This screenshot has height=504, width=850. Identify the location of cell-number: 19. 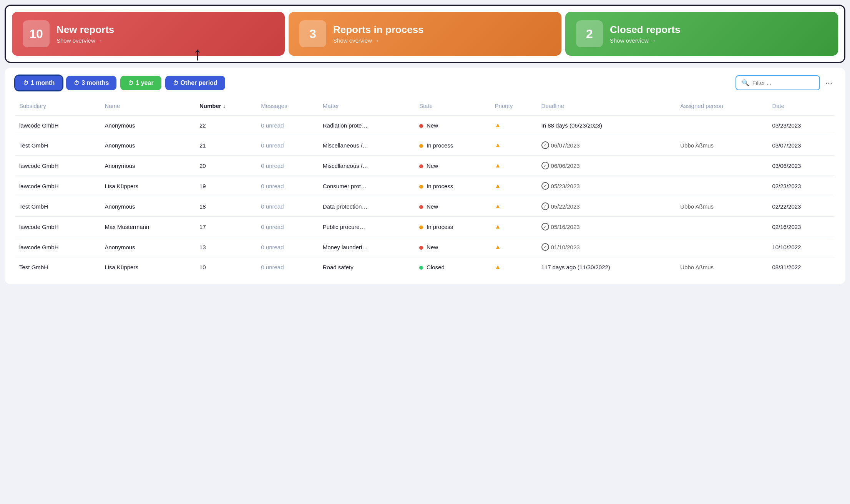
(226, 186).